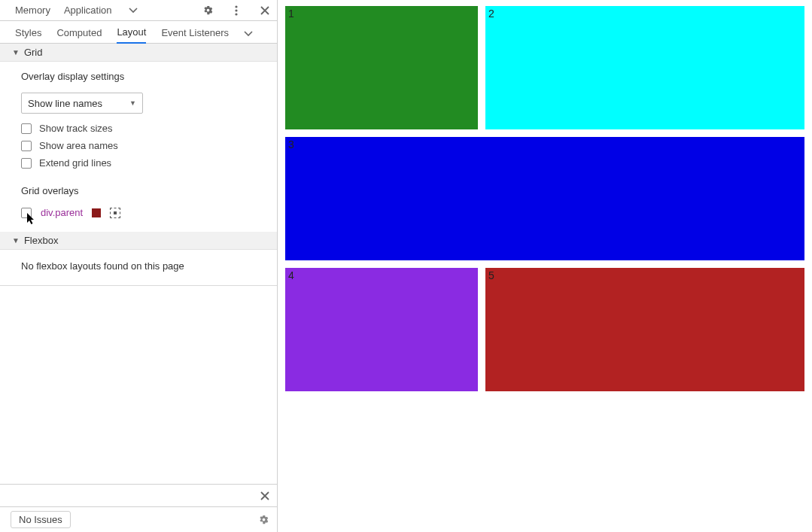 The image size is (812, 532). I want to click on flexbox-section-header: ▼ Flexbox, so click(138, 241).